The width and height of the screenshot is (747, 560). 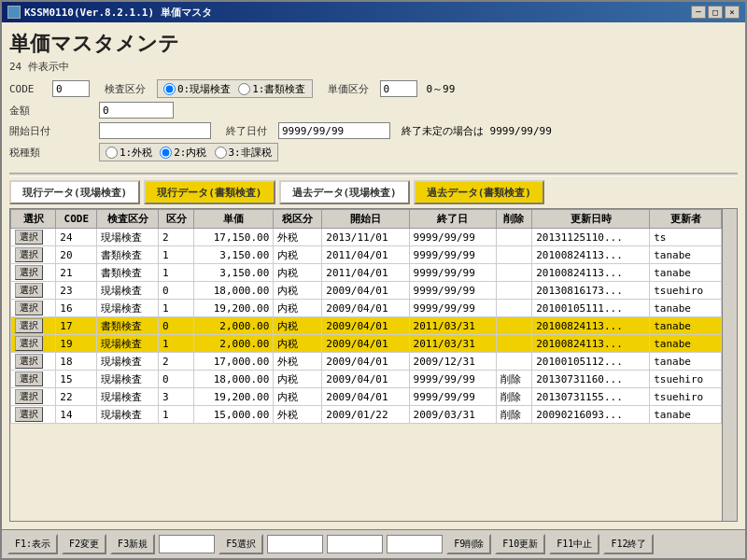 I want to click on tanka-input, so click(x=399, y=89).